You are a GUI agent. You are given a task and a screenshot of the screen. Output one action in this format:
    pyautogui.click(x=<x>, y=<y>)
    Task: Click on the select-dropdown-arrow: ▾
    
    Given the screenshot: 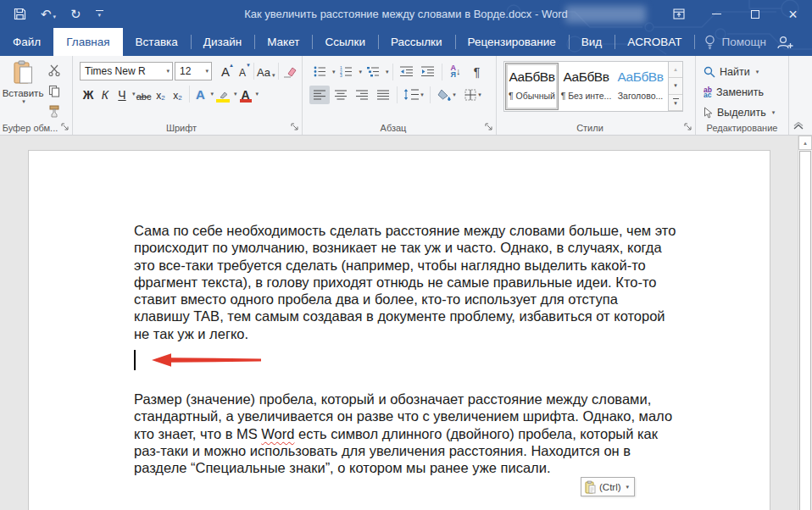 What is the action you would take?
    pyautogui.click(x=774, y=113)
    